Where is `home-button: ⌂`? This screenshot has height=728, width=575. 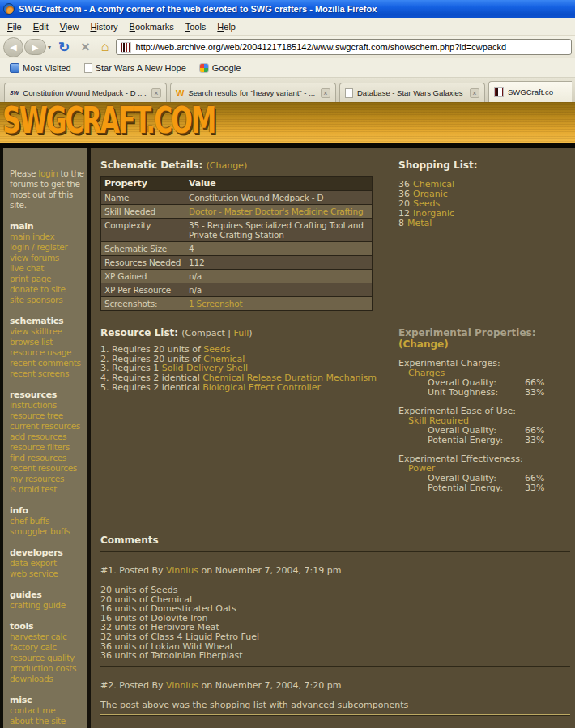
home-button: ⌂ is located at coordinates (105, 47).